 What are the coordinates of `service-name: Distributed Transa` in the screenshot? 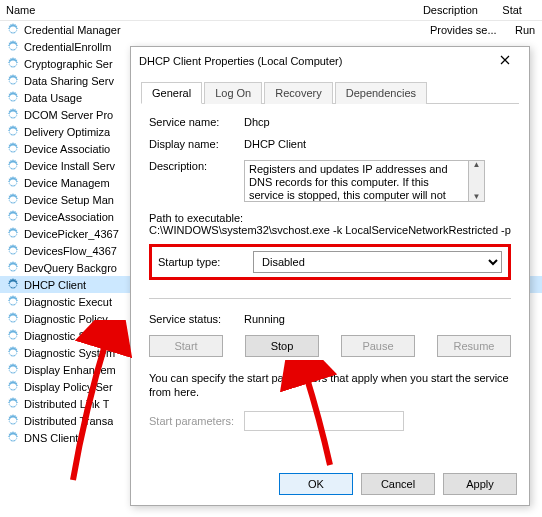 It's located at (68, 421).